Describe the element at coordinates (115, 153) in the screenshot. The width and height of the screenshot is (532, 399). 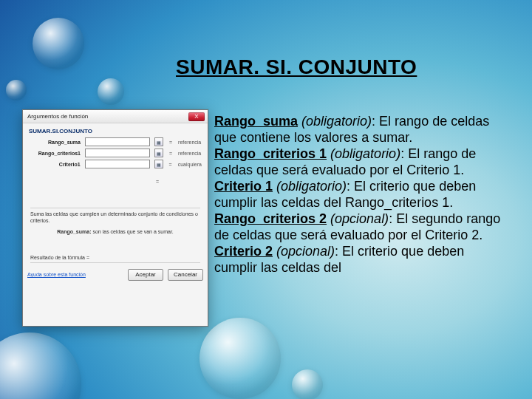
I see `arg-row: Rango_criterios1 ▦ = referencia` at that location.